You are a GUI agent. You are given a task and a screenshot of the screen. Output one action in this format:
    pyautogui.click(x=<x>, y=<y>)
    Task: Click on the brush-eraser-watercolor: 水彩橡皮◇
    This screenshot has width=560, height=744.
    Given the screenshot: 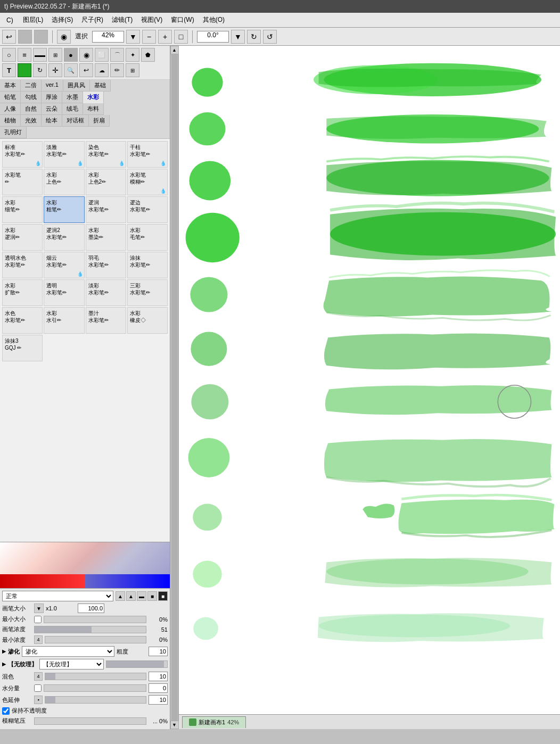 What is the action you would take?
    pyautogui.click(x=147, y=320)
    